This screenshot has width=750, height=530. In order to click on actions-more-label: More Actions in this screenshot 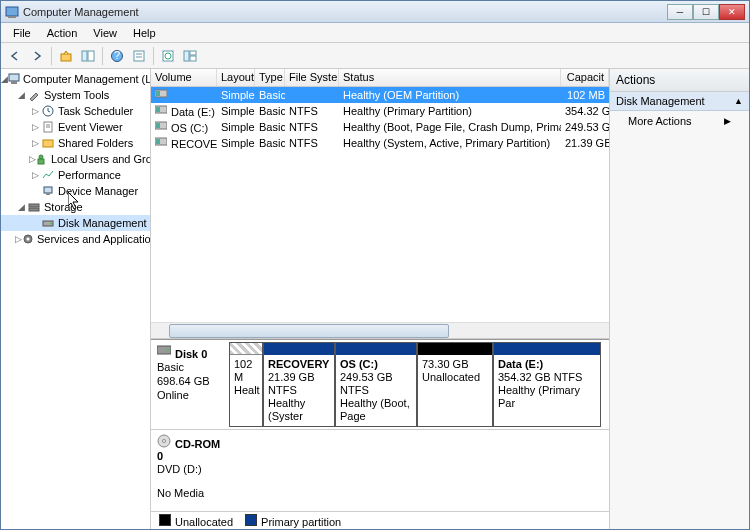, I will do `click(660, 121)`.